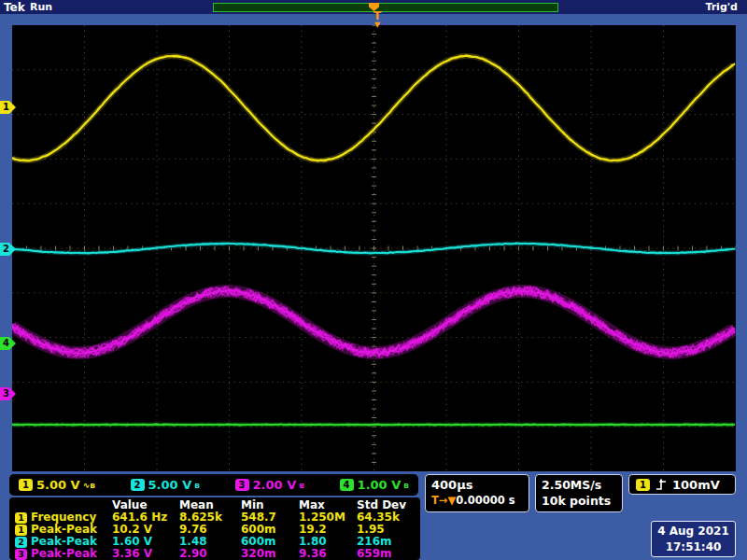 This screenshot has height=560, width=747. Describe the element at coordinates (15, 7) in the screenshot. I see `tek-logo: Tek` at that location.